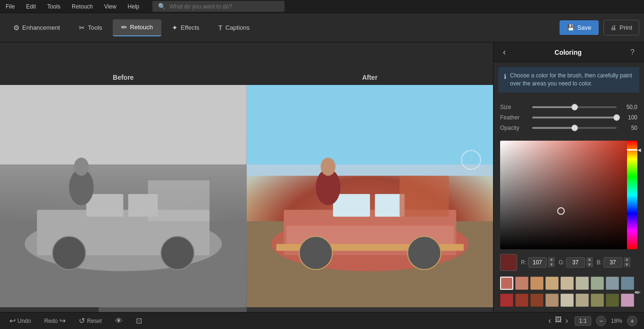  What do you see at coordinates (613, 262) in the screenshot?
I see `b-input` at bounding box center [613, 262].